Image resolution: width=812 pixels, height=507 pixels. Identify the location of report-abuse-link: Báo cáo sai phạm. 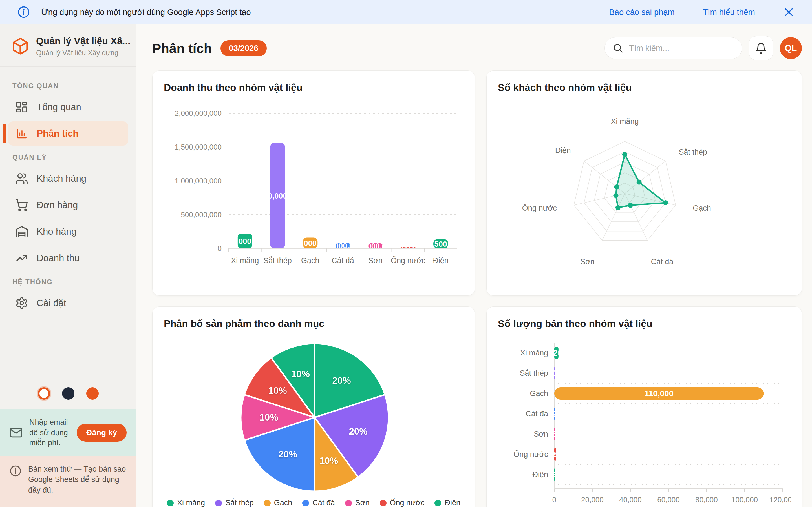
(642, 12).